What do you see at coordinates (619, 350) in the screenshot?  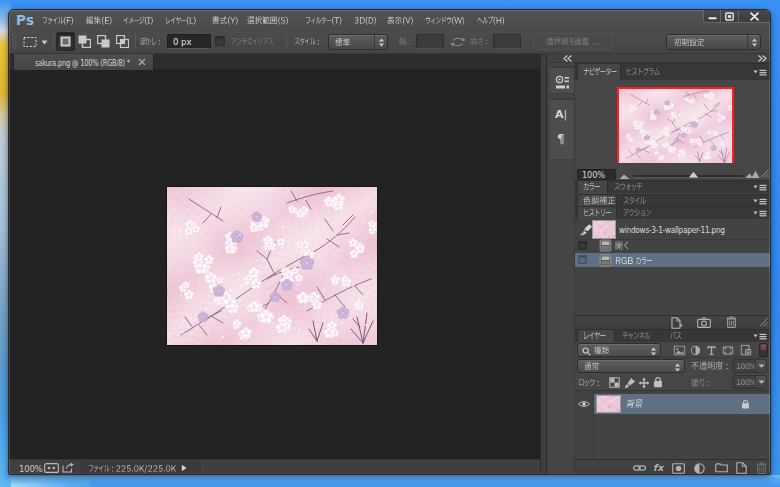 I see `layer-filter-dropdown` at bounding box center [619, 350].